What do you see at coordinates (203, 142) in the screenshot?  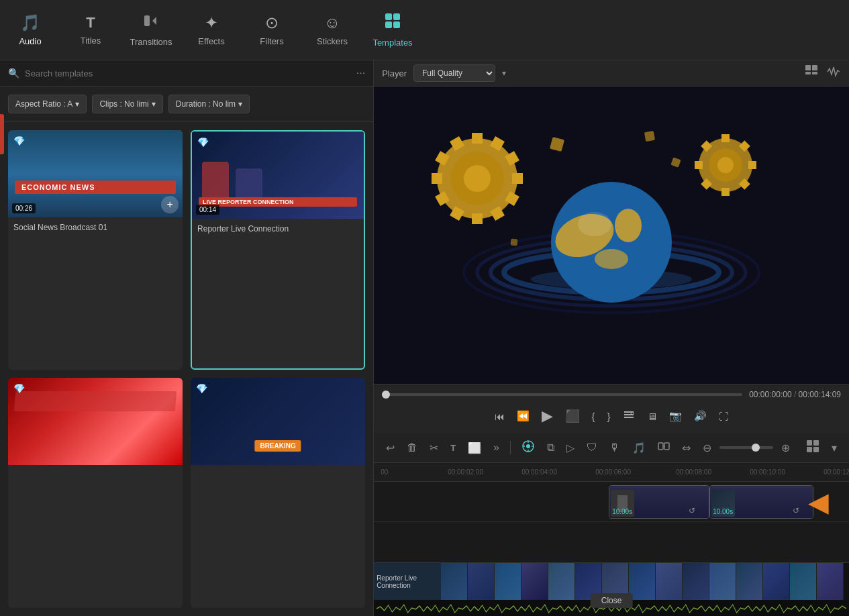 I see `premium-icon-2: 💎` at bounding box center [203, 142].